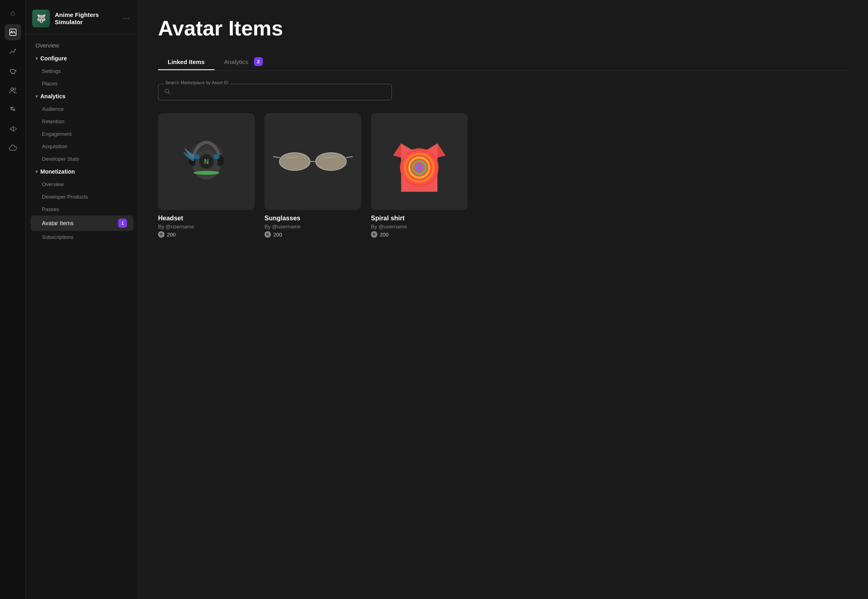 The image size is (868, 599). What do you see at coordinates (313, 234) in the screenshot?
I see `item-price-sunglasses: R 200` at bounding box center [313, 234].